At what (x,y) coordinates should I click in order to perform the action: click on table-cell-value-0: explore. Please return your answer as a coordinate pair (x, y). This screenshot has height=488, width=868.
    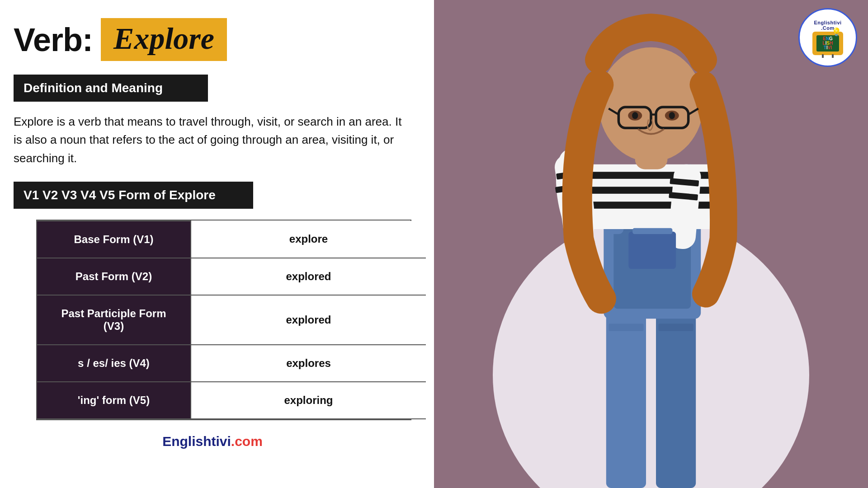
    Looking at the image, I should click on (308, 239).